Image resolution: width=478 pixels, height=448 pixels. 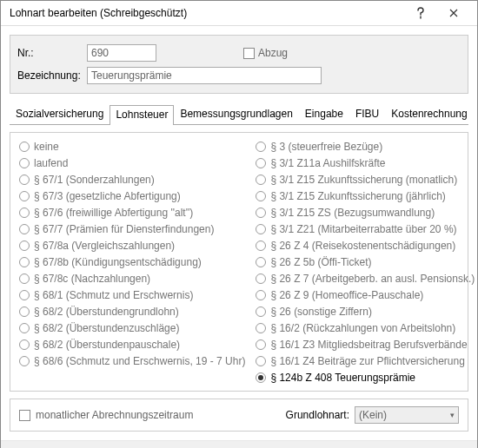 What do you see at coordinates (321, 262) in the screenshot?
I see `radio-label: § 26 Z 5b (Öffi-Ticket)` at bounding box center [321, 262].